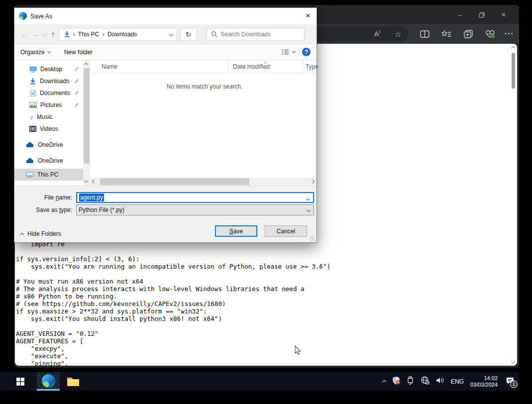  I want to click on file-name-input: agent.py, so click(195, 198).